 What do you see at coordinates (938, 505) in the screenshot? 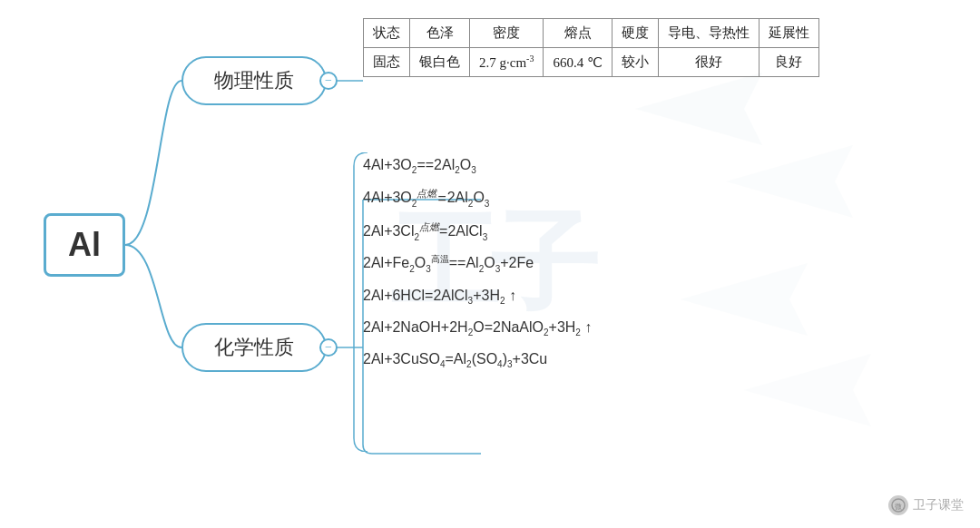
I see `brand-name: 卫子课堂` at bounding box center [938, 505].